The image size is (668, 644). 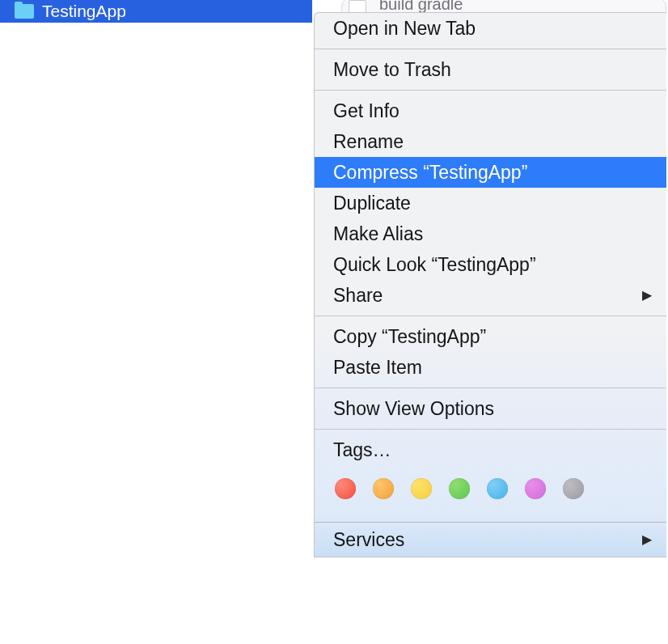 What do you see at coordinates (490, 28) in the screenshot?
I see `menu-open-new-tab: Open in New Tab` at bounding box center [490, 28].